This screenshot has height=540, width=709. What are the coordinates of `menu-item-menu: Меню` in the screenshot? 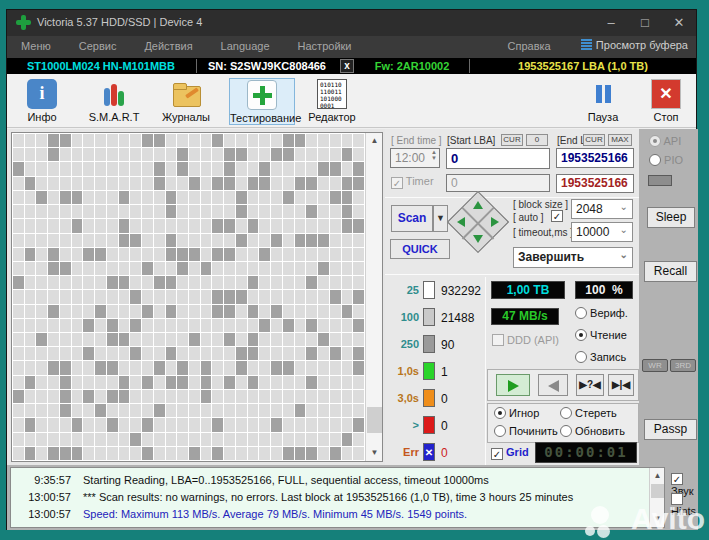 It's located at (36, 44).